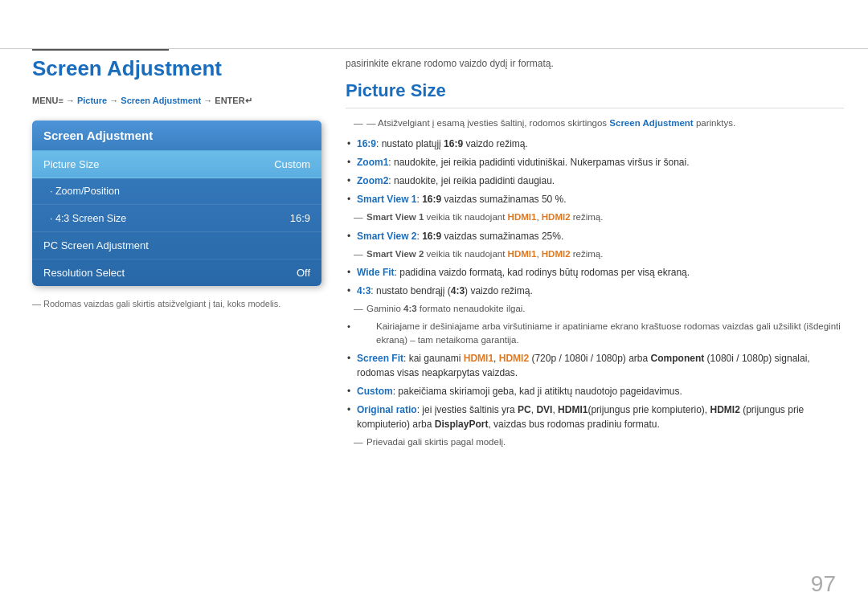  Describe the element at coordinates (304, 273) in the screenshot. I see `panel-item-value: Off` at that location.